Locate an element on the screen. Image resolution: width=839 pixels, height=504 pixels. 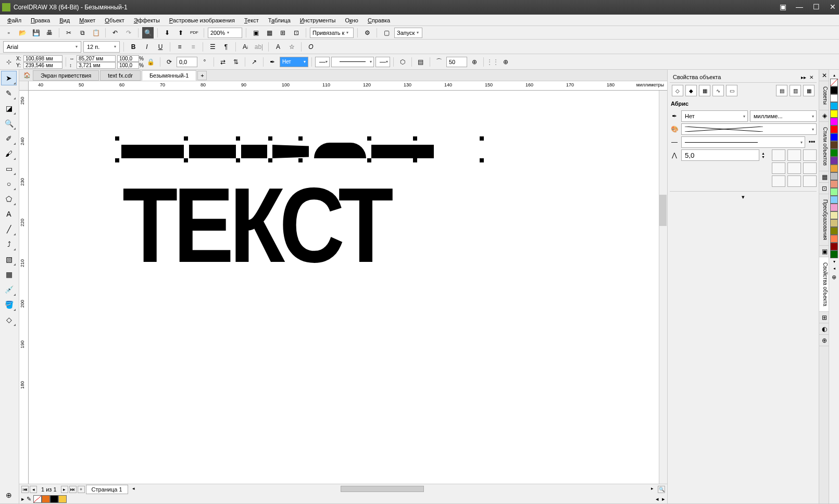
rectangle-tool: ▭ is located at coordinates (9, 169).